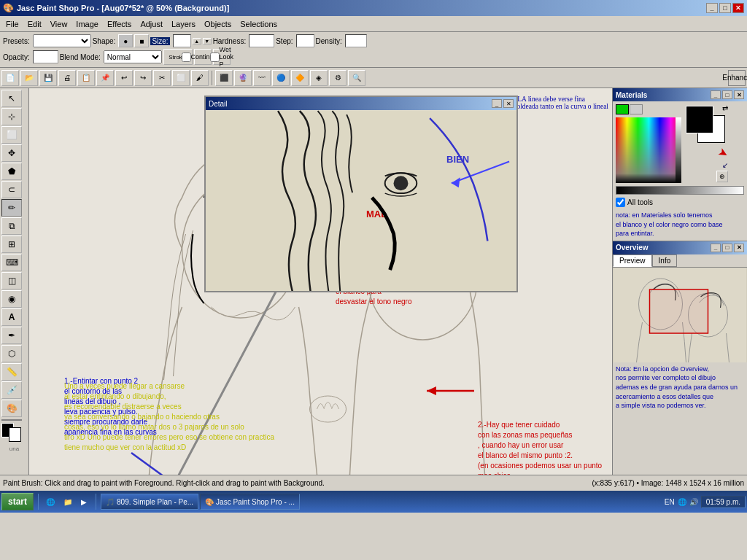  What do you see at coordinates (86, 78) in the screenshot?
I see `copy-btn: 📋` at bounding box center [86, 78].